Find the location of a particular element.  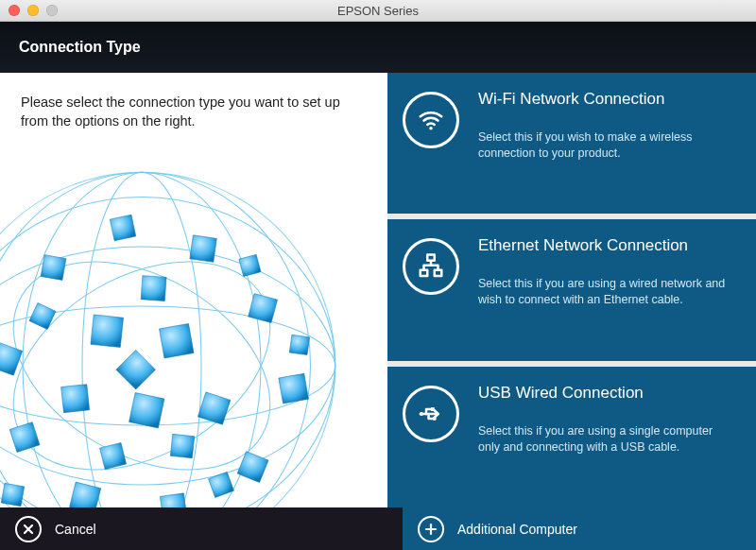

option-usb-title: USB Wired Connection is located at coordinates (608, 393).